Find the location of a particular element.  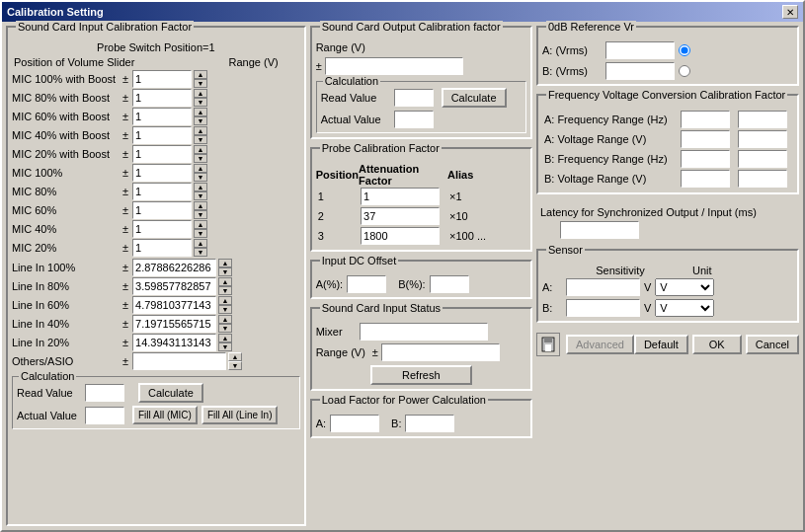

fill-mic-button: Fill All (MIC) is located at coordinates (165, 415).